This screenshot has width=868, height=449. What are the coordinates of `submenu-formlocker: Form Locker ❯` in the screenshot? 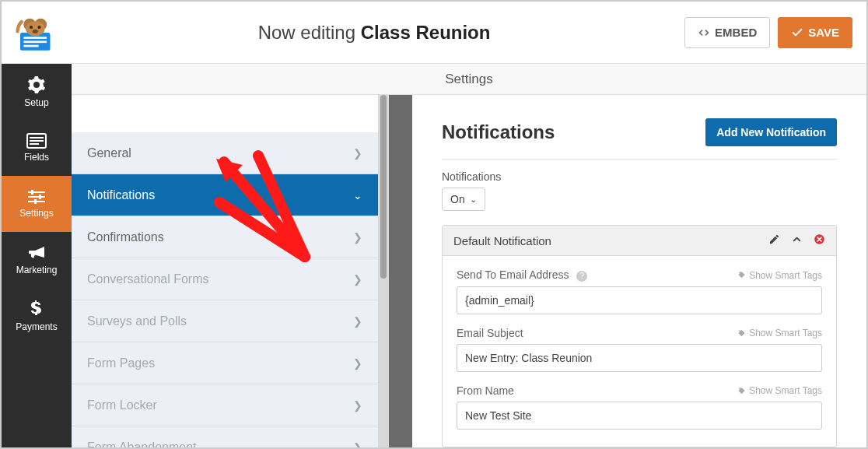 It's located at (225, 405).